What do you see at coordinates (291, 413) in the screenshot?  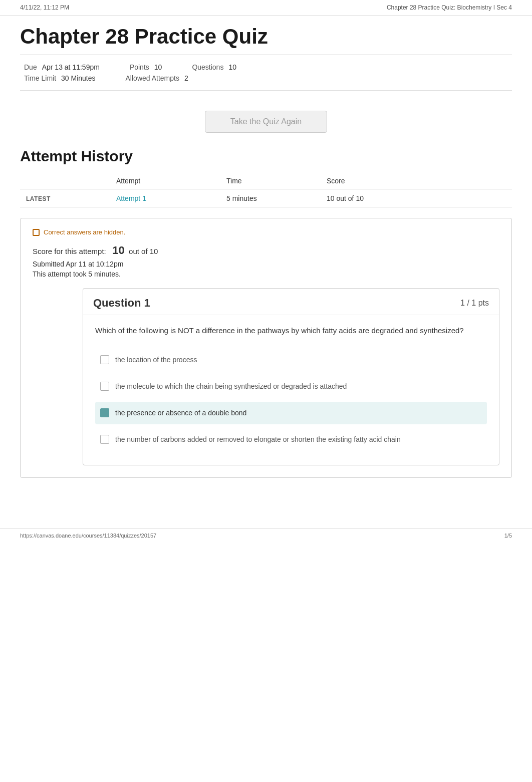 I see `answer-option-3: the presence or absence of a double bond` at bounding box center [291, 413].